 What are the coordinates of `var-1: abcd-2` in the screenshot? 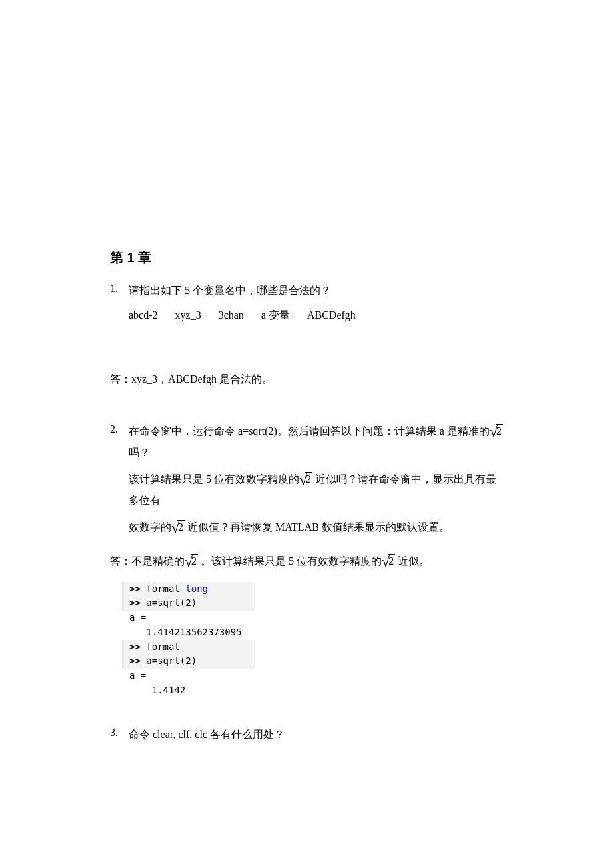 It's located at (143, 315).